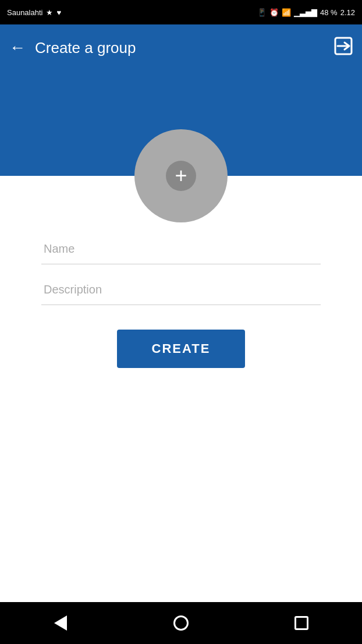  I want to click on nav-back-button, so click(61, 623).